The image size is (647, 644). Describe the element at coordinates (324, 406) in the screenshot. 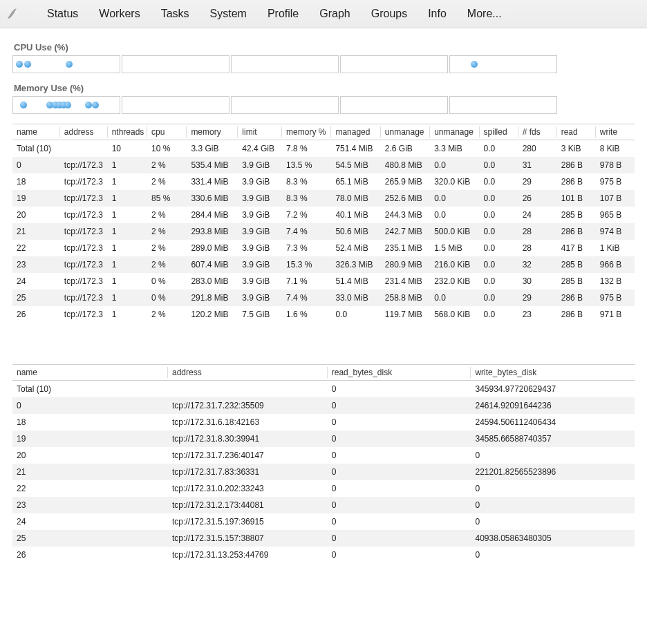

I see `table-row: 0tcp://172.31.7.232:35509024614.92091644…` at that location.